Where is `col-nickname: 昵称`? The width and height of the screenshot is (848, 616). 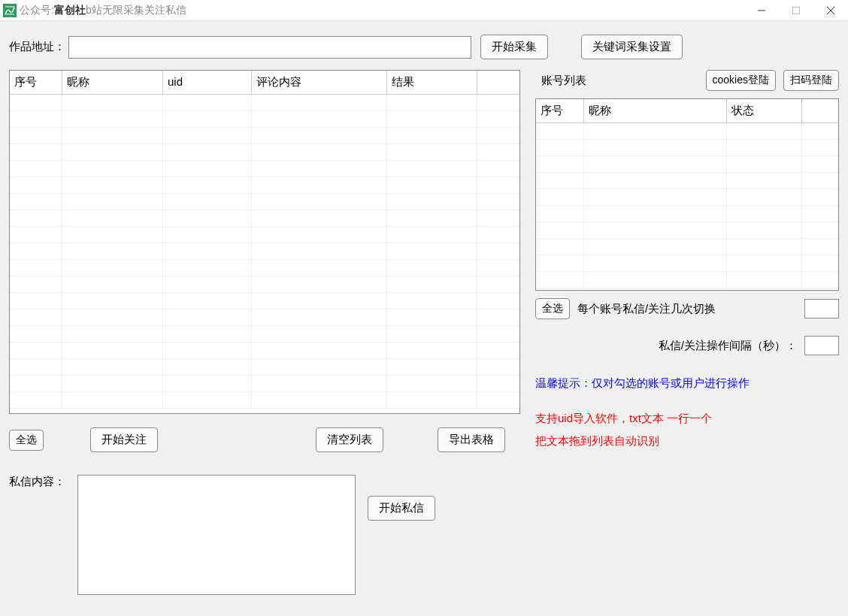 col-nickname: 昵称 is located at coordinates (113, 83).